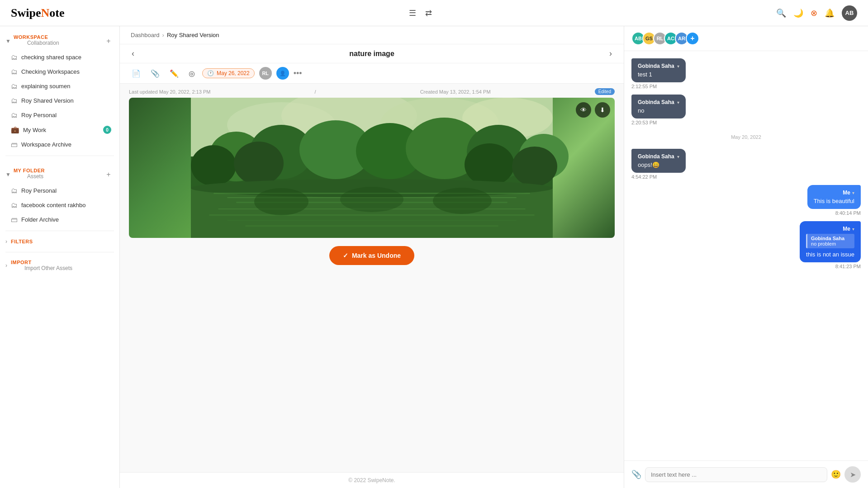 This screenshot has height=488, width=868. What do you see at coordinates (60, 86) in the screenshot?
I see `sidebar-item-explaining: 🗂 explaining soumen •••` at bounding box center [60, 86].